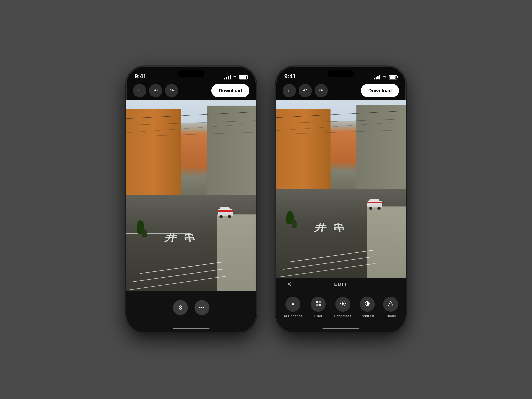 This screenshot has height=399, width=532. What do you see at coordinates (191, 195) in the screenshot?
I see `street-photo-left: 井 串` at bounding box center [191, 195].